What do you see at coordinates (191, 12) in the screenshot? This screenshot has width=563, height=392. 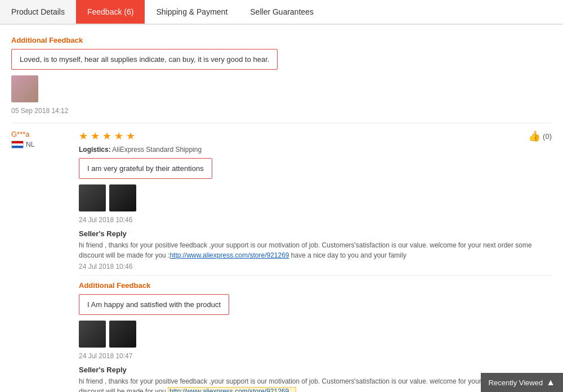 I see `tab-shipping: Shipping & Payment` at bounding box center [191, 12].